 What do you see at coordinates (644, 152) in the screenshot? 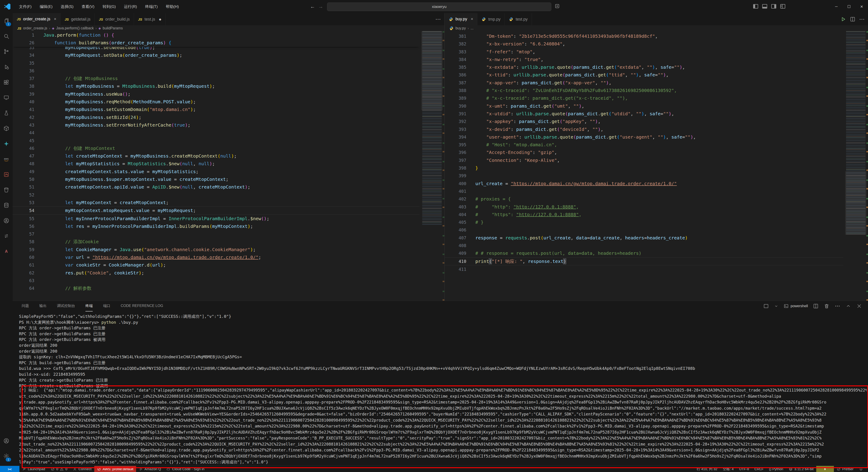
I see `code-line-396: 396 "Accept-Encoding": "gzip",` at bounding box center [644, 152].